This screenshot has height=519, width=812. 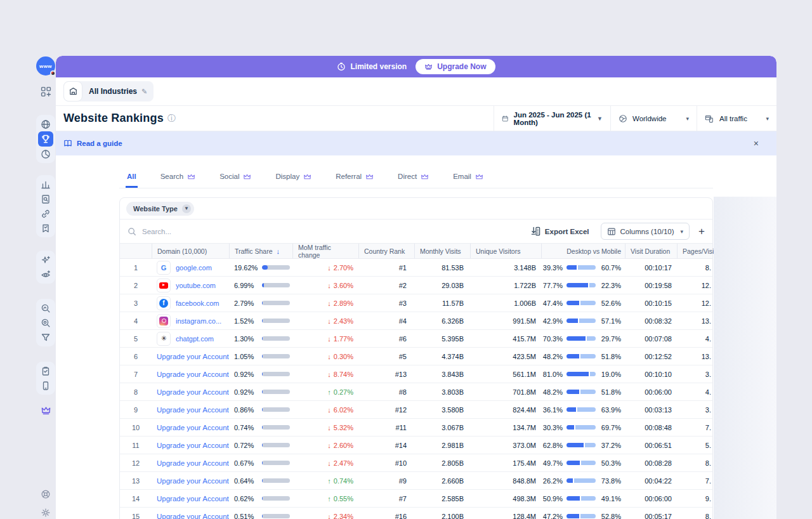 What do you see at coordinates (46, 124) in the screenshot?
I see `web-overview-icon` at bounding box center [46, 124].